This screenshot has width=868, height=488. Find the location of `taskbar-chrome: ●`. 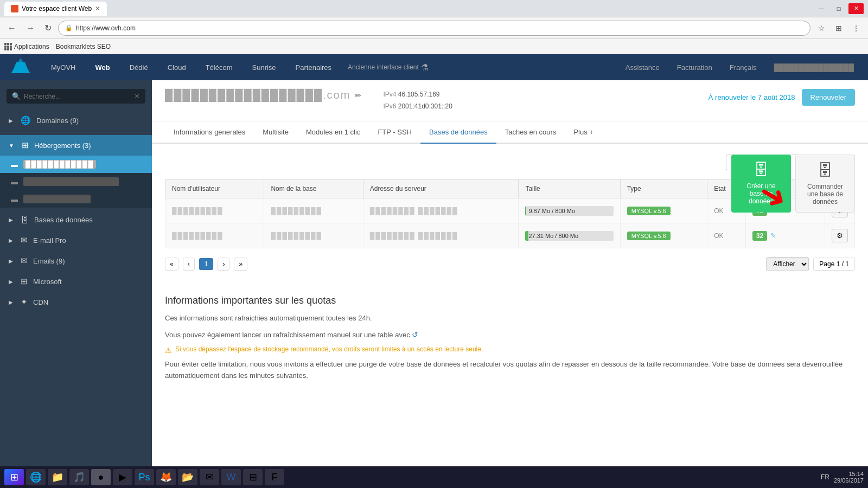

taskbar-chrome: ● is located at coordinates (101, 477).